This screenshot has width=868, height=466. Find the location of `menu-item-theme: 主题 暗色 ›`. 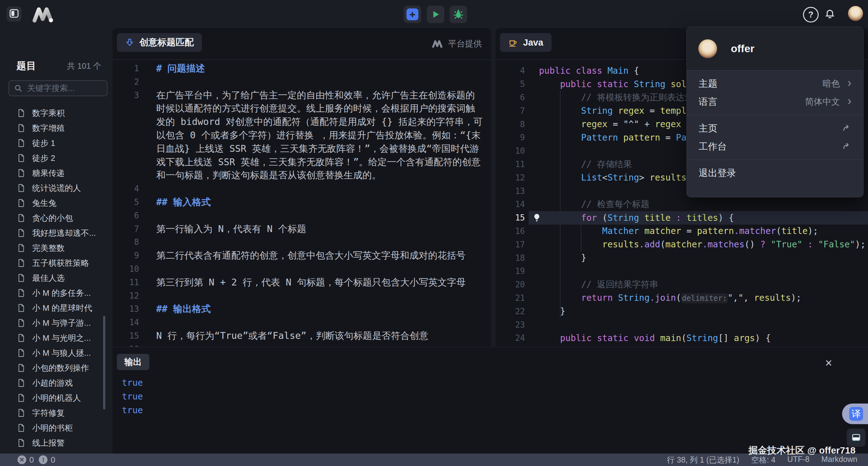

menu-item-theme: 主题 暗色 › is located at coordinates (775, 84).